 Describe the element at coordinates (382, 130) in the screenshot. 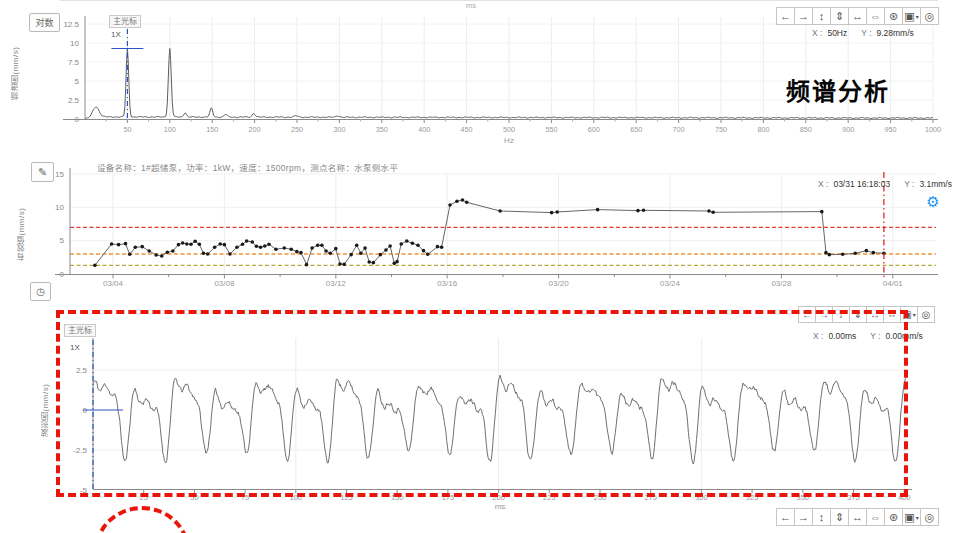

I see `tick-label: 350` at that location.